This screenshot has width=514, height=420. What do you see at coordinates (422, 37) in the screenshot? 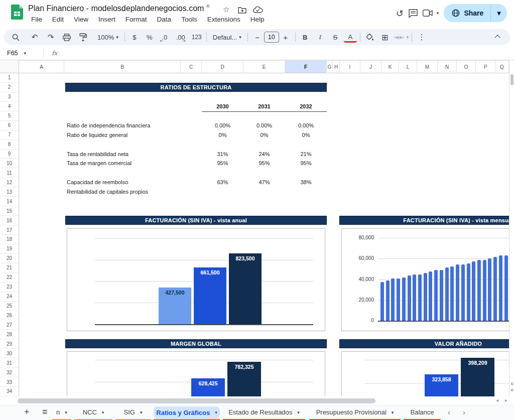
I see `toolbar-more-button: ⋮` at bounding box center [422, 37].